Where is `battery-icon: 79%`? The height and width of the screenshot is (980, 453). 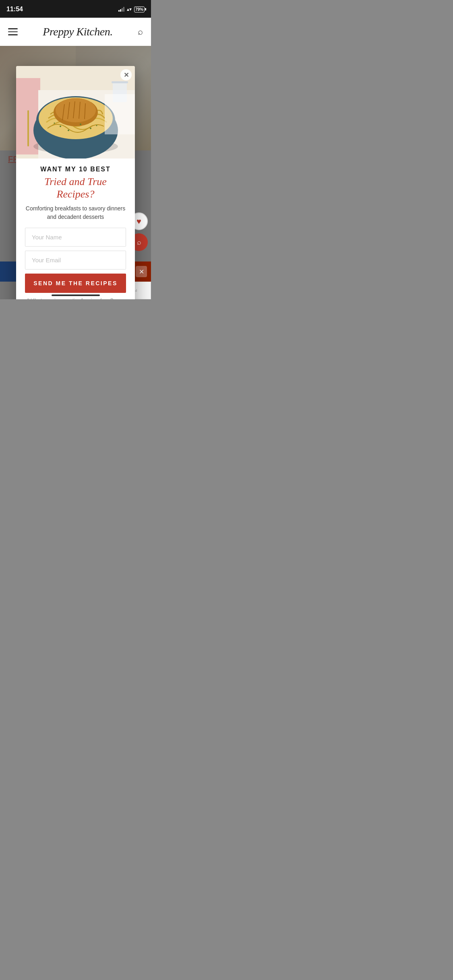 battery-icon: 79% is located at coordinates (139, 10).